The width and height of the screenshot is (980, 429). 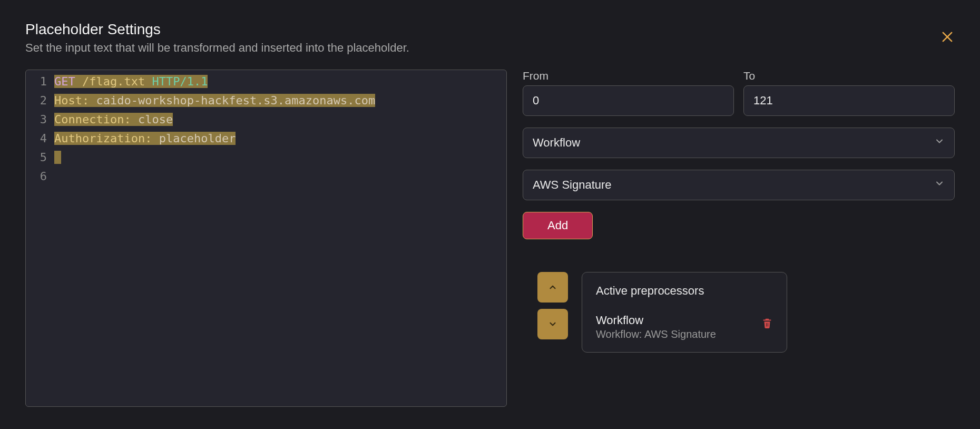 What do you see at coordinates (849, 101) in the screenshot?
I see `to-input` at bounding box center [849, 101].